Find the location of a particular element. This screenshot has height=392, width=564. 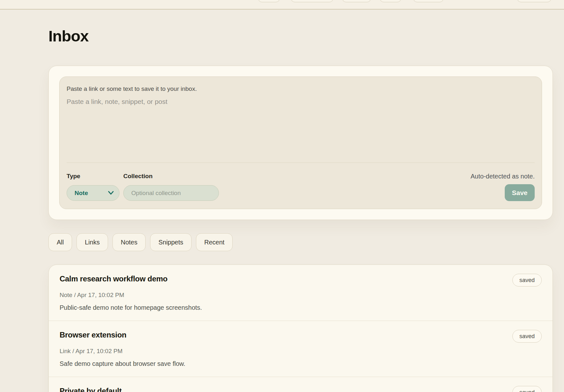

type-select-wrap: Note is located at coordinates (93, 193).